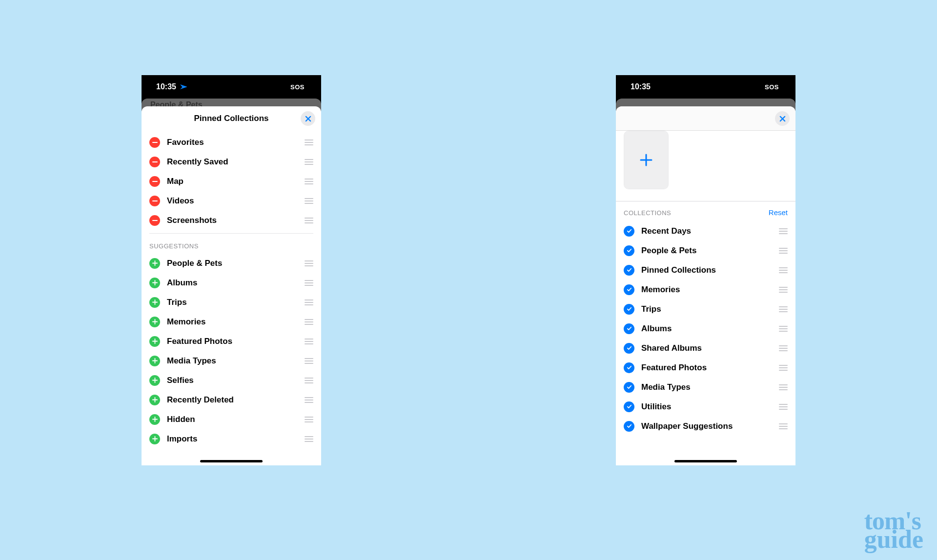 This screenshot has width=937, height=560. What do you see at coordinates (231, 322) in the screenshot?
I see `suggestion-row: Memories` at bounding box center [231, 322].